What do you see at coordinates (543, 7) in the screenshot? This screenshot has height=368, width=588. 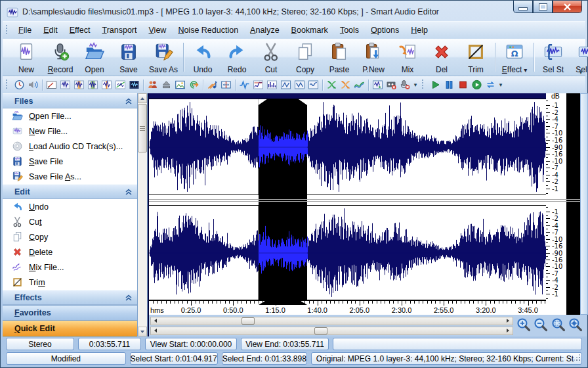 I see `maximize-button` at bounding box center [543, 7].